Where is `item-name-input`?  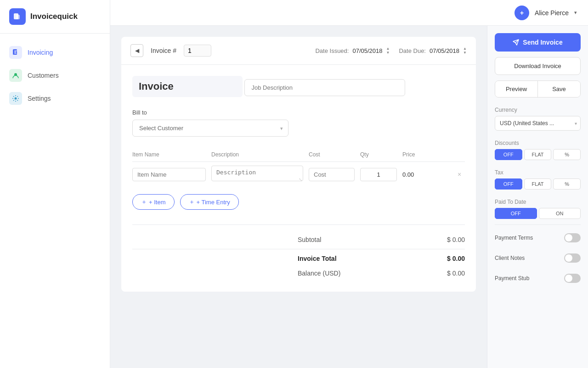 item-name-input is located at coordinates (169, 175).